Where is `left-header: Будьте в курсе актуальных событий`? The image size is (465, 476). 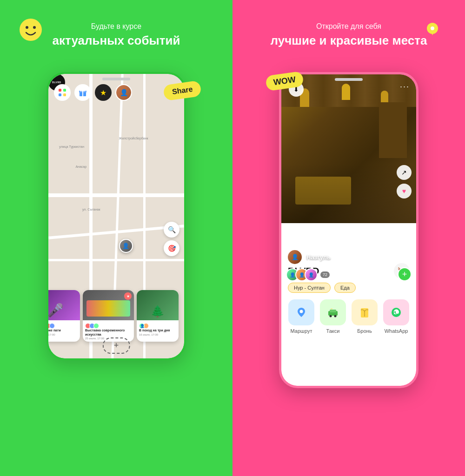 left-header: Будьте в курсе актуальных событий is located at coordinates (116, 35).